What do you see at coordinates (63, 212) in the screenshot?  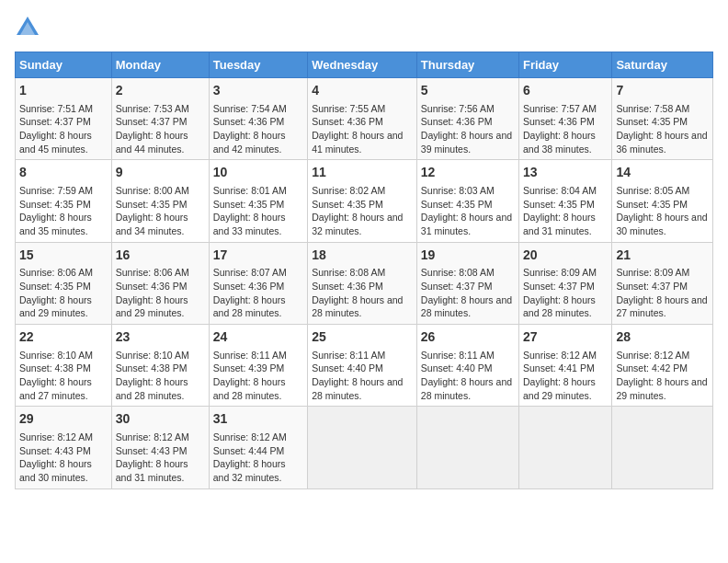 I see `day-info: Sunrise: 7:59 AMSunset: 4:35 PMDaylight:…` at bounding box center [63, 212].